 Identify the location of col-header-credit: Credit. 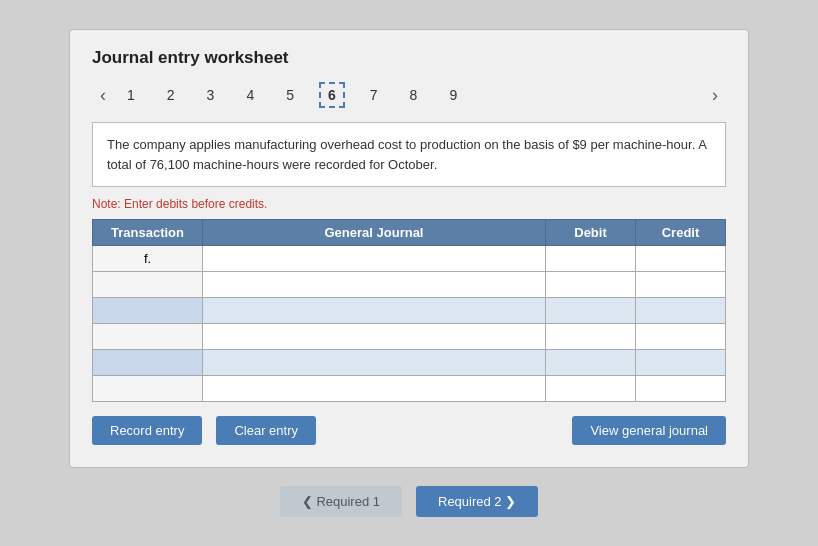
(681, 233).